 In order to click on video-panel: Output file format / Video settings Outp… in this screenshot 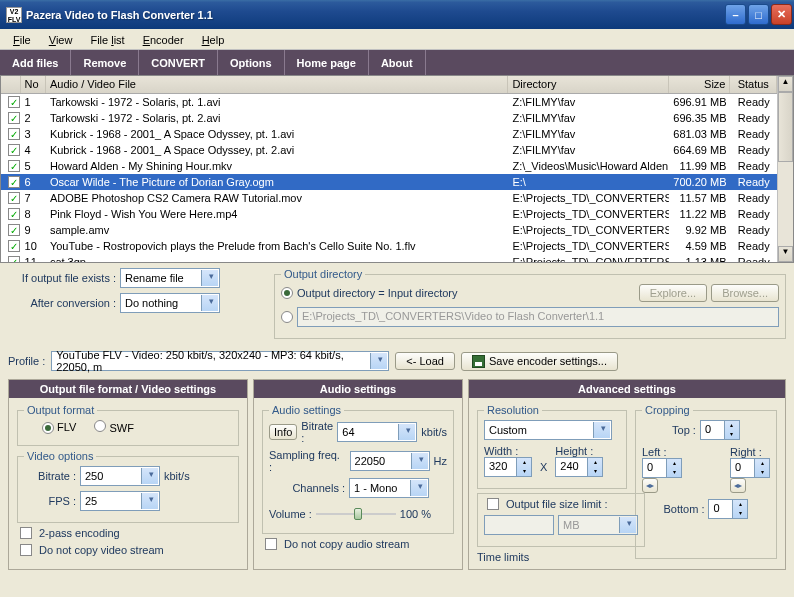, I will do `click(128, 474)`.